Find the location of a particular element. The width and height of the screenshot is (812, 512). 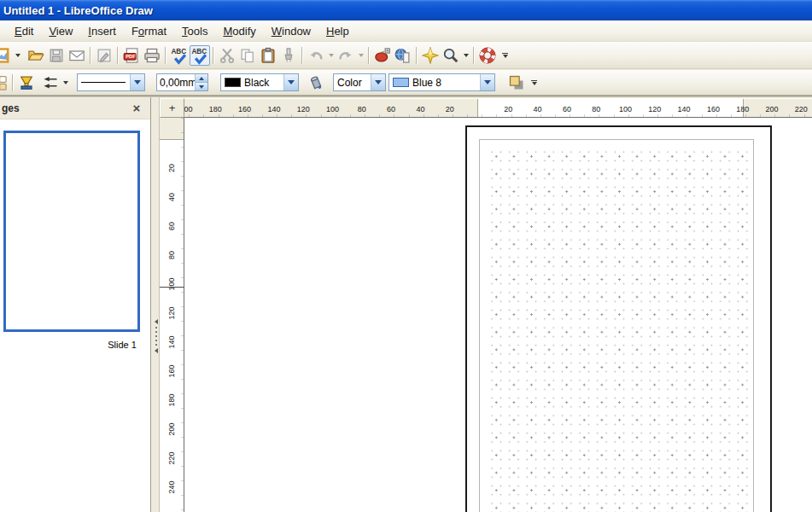

ruler-origin-button: + is located at coordinates (172, 108).